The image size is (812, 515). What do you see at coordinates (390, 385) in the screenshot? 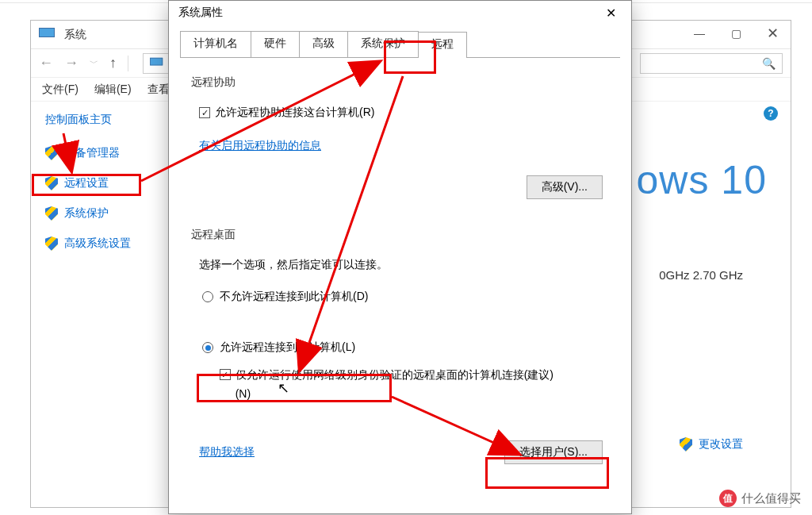
I see `nla-checkbox: 仅允许运行使用网络级别身份验证的远程桌面的计算机连接(建议)(N)` at bounding box center [390, 385].